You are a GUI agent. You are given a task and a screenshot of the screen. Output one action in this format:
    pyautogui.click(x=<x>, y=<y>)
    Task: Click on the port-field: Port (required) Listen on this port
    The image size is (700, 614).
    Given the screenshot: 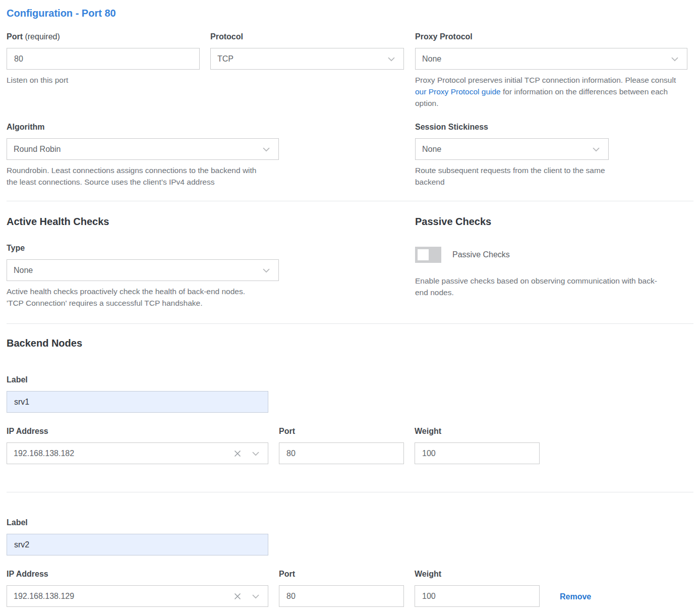 What is the action you would take?
    pyautogui.click(x=103, y=59)
    